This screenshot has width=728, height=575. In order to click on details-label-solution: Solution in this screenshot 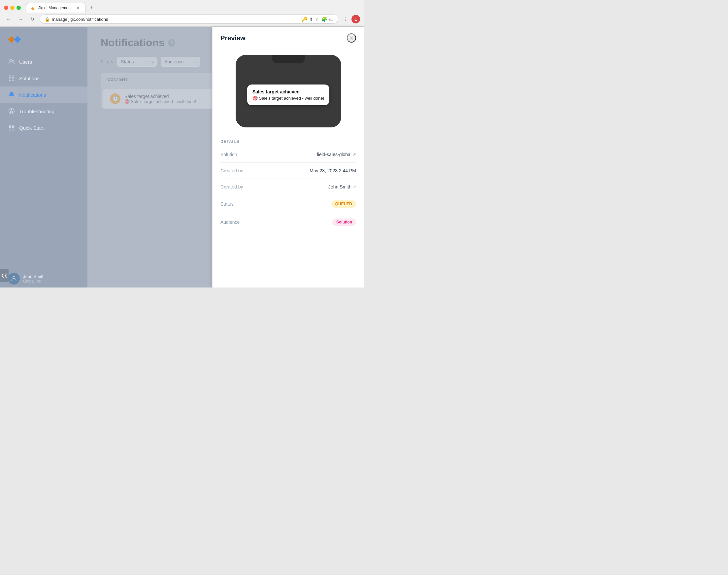, I will do `click(229, 155)`.